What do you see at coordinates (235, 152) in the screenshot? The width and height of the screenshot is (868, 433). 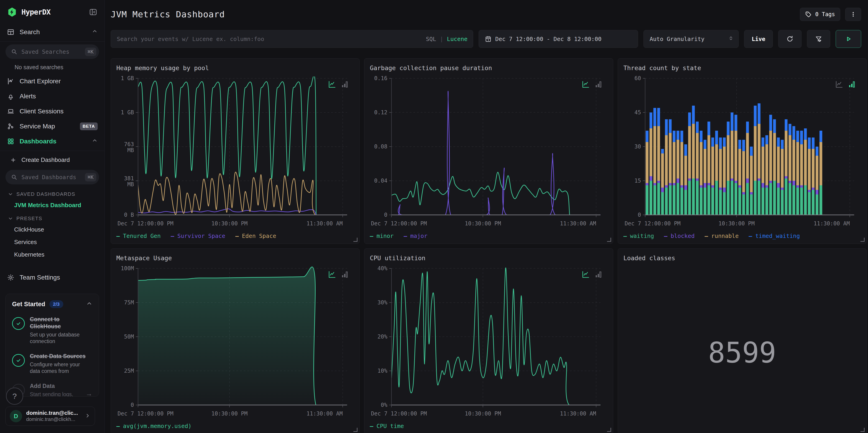 I see `heap-memory-chart: 1 GB1 GB763MB381MB0 BDec 7 12:00:00 PM10…` at bounding box center [235, 152].